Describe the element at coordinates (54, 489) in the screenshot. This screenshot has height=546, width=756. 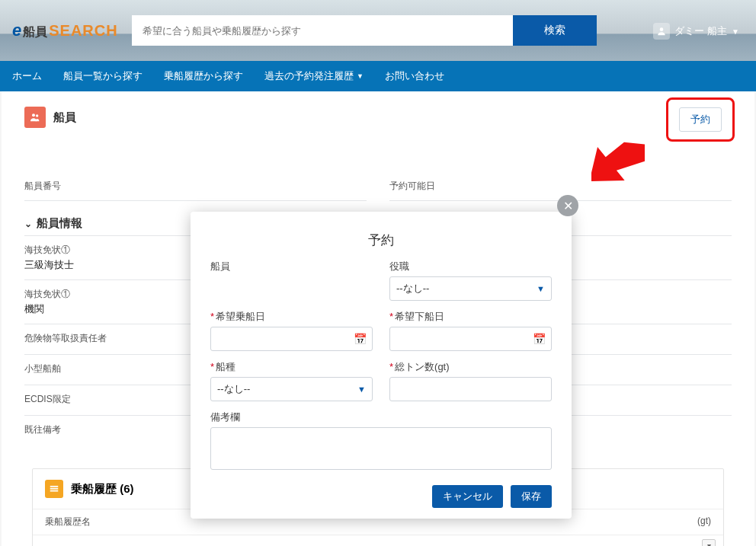
I see `history-icon` at that location.